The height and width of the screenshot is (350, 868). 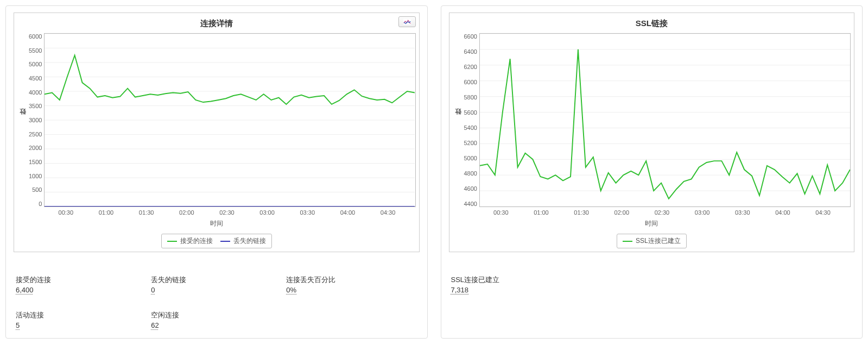 What do you see at coordinates (670, 211) in the screenshot?
I see `xticks-right: 00:3001:0001:3002:0002:3003:0003:3004:00…` at bounding box center [670, 211].